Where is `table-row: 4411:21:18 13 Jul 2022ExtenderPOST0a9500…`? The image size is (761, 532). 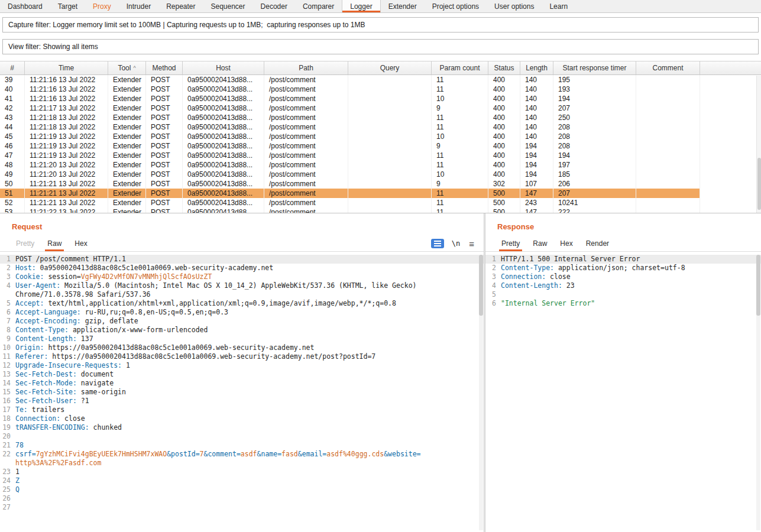
table-row: 4411:21:18 13 Jul 2022ExtenderPOST0a9500… is located at coordinates (350, 127).